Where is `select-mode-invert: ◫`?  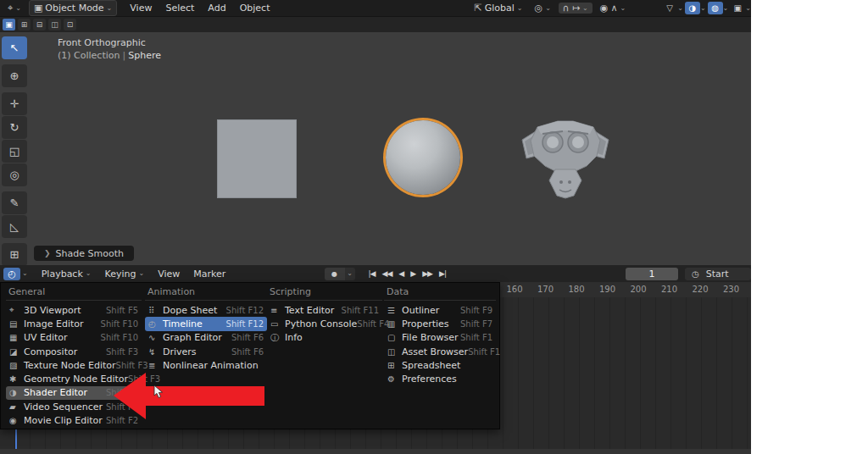
select-mode-invert: ◫ is located at coordinates (54, 25).